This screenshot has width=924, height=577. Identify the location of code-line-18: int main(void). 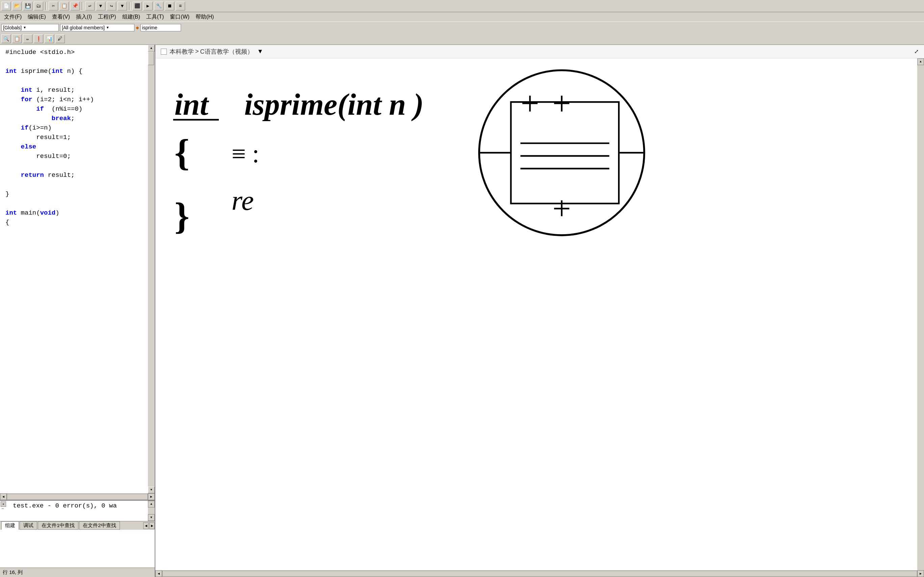
(77, 213).